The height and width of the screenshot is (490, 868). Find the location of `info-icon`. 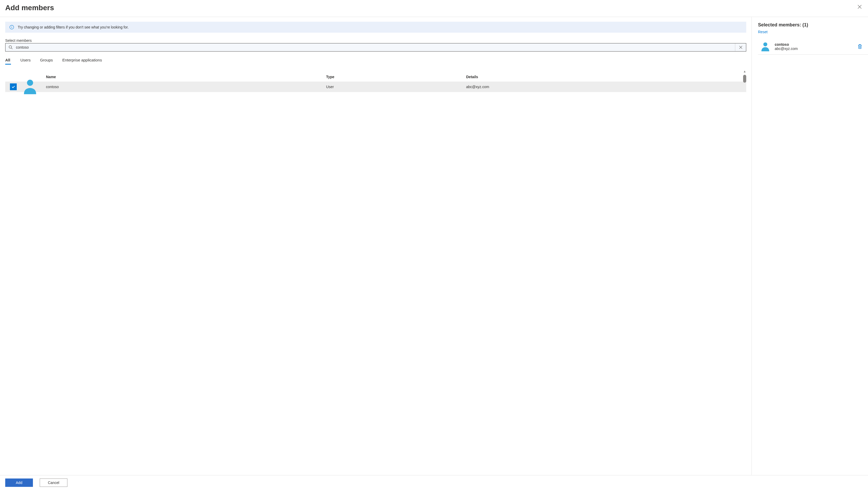

info-icon is located at coordinates (12, 27).